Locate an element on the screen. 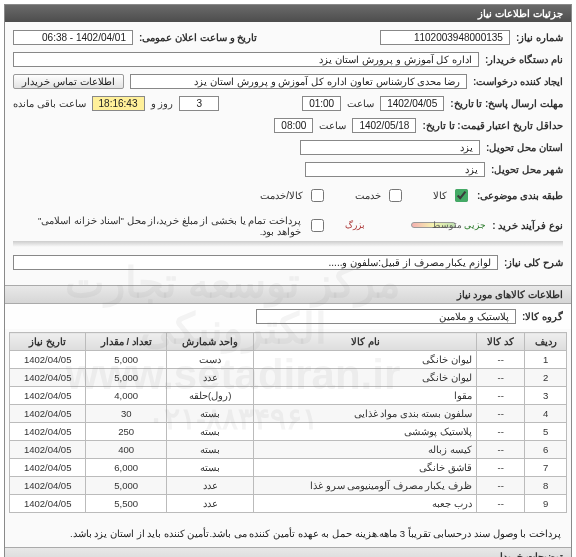 This screenshot has height=557, width=576. table-row: 7--قاشق خانگیبسته6,0001402/04/05 is located at coordinates (288, 468).